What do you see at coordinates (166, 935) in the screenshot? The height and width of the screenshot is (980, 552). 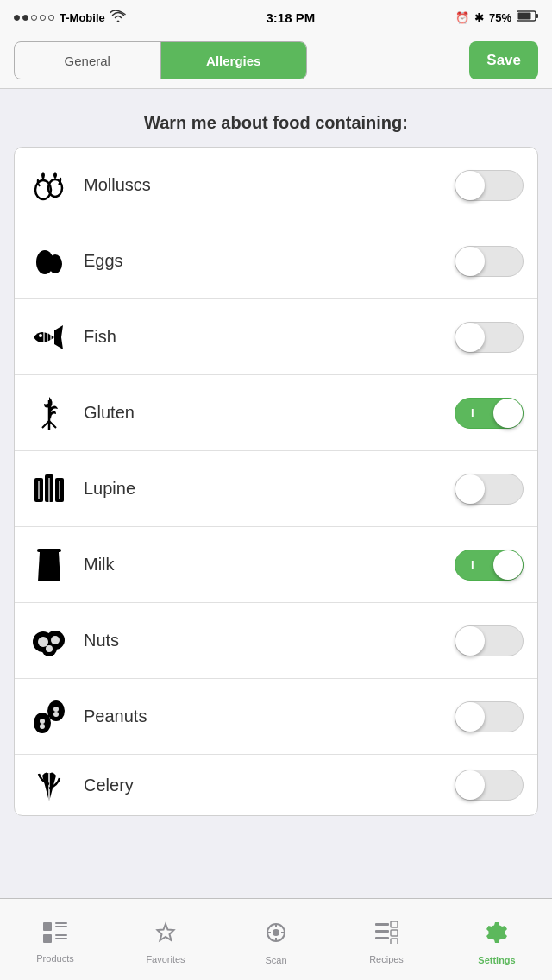 I see `favorites-icon` at bounding box center [166, 935].